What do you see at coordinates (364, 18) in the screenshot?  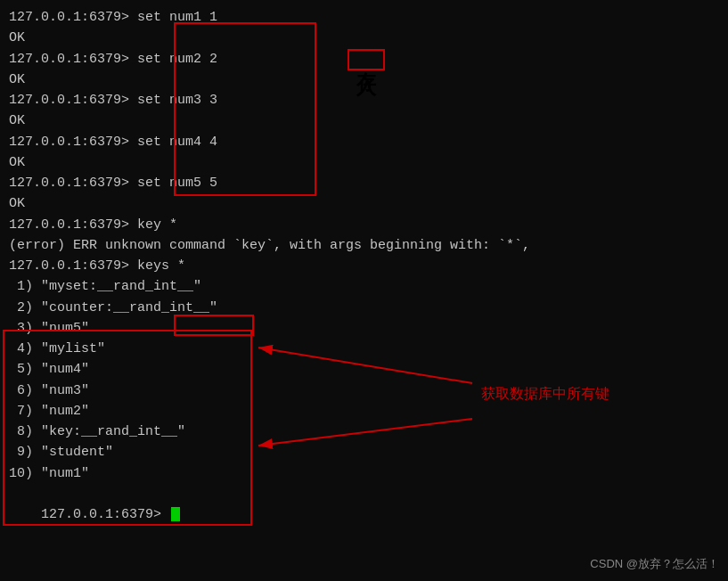 I see `line-1: 127.0.0.1:6379> set num1 1` at bounding box center [364, 18].